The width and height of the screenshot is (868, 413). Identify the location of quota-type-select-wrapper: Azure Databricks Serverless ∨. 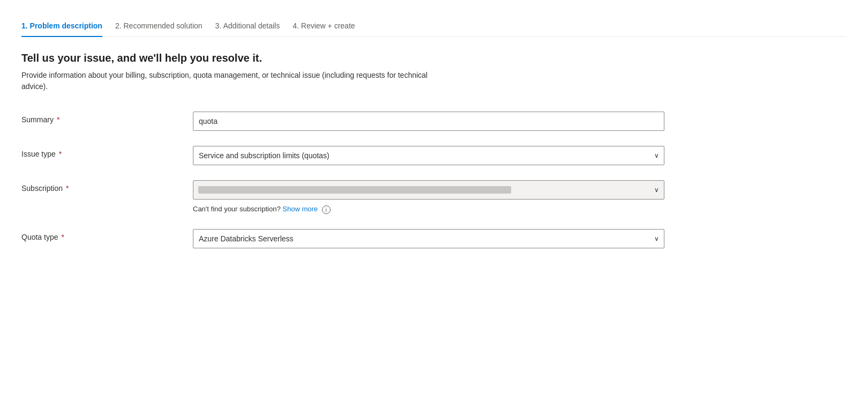
(429, 239).